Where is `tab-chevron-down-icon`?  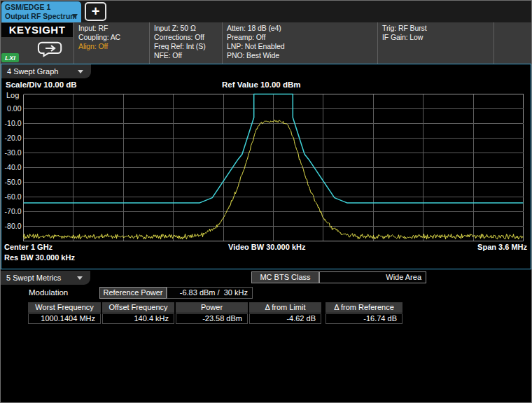
tab-chevron-down-icon is located at coordinates (75, 16).